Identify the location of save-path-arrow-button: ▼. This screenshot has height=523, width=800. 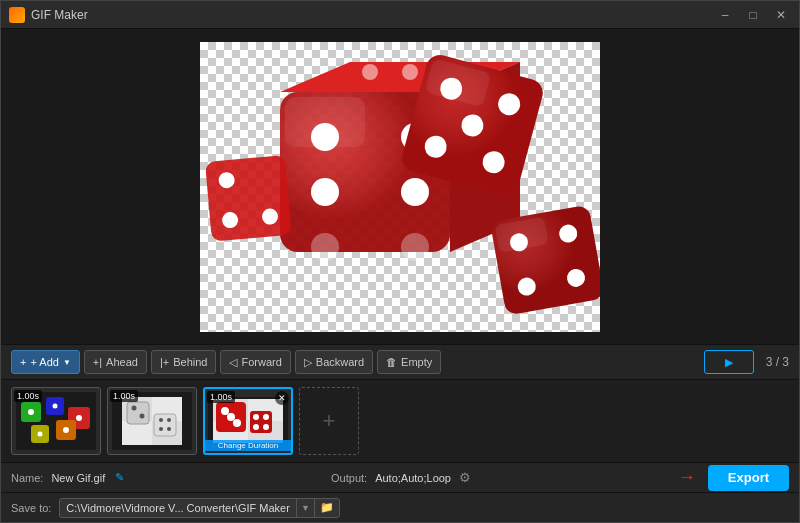
(305, 508).